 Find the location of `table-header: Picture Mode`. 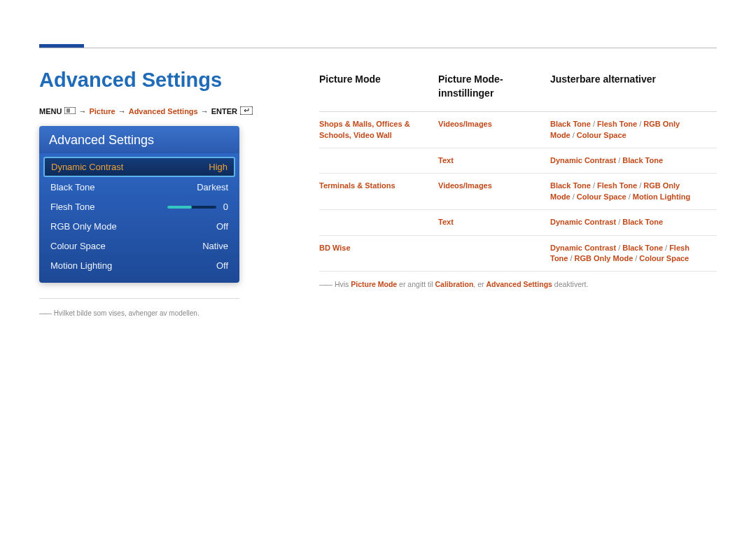

table-header: Picture Mode is located at coordinates (379, 91).